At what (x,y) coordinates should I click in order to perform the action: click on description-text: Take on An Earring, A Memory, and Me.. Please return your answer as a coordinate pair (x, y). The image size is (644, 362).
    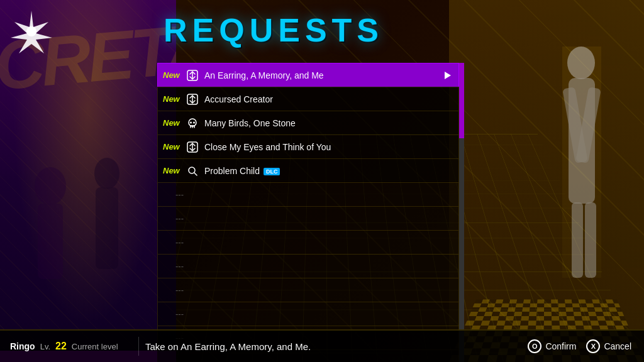
    Looking at the image, I should click on (333, 347).